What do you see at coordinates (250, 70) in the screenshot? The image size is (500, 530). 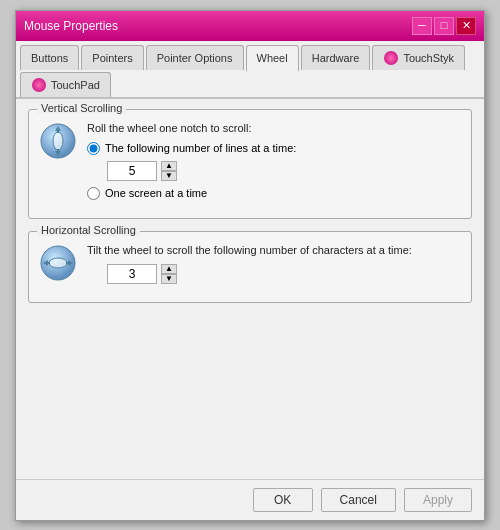 I see `tab-bar: Buttons Pointers Pointer Options Wheel H…` at bounding box center [250, 70].